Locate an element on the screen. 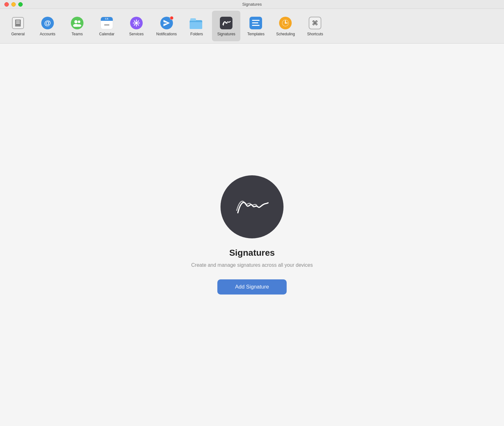  traffic-lights is located at coordinates (14, 4).